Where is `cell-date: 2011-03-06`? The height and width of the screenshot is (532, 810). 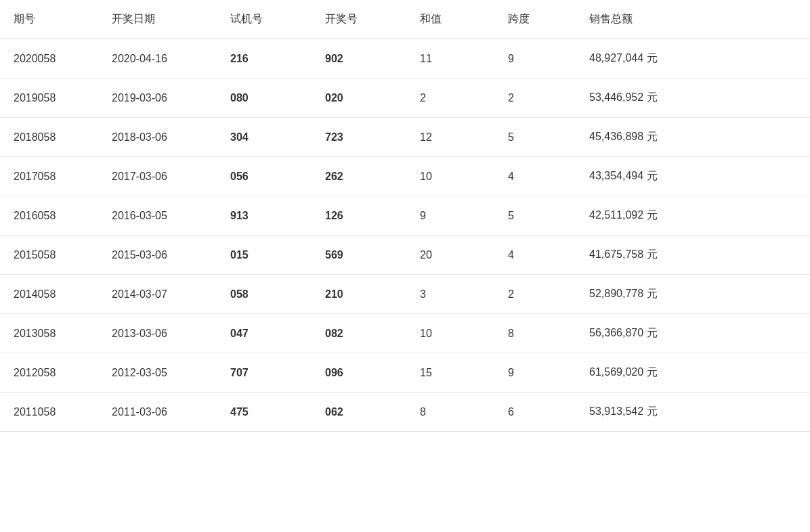
cell-date: 2011-03-06 is located at coordinates (157, 412).